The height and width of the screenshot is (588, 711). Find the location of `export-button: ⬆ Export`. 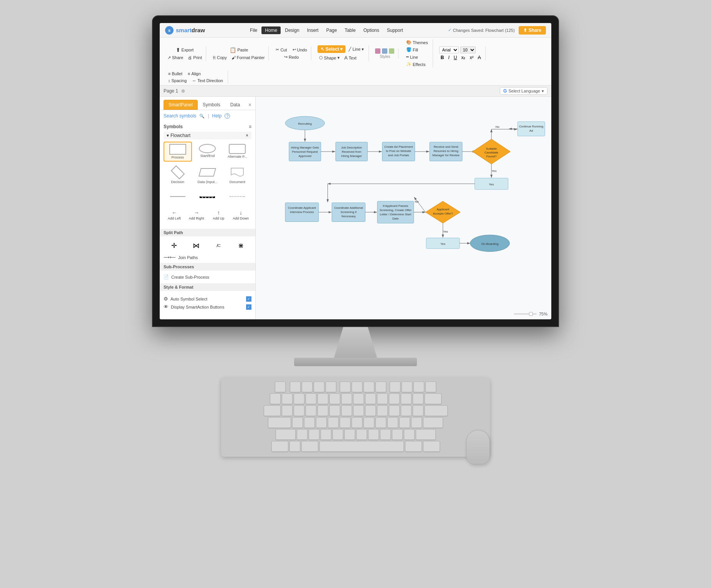

export-button: ⬆ Export is located at coordinates (185, 50).